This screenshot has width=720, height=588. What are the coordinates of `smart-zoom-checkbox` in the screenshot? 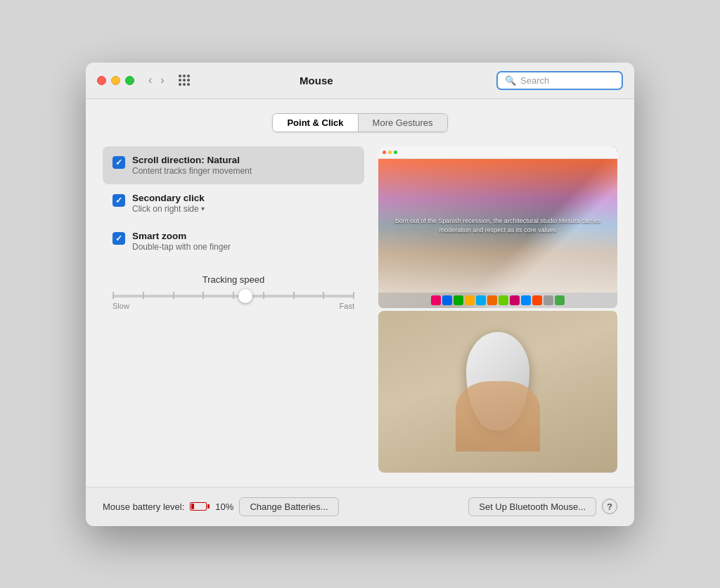 It's located at (119, 238).